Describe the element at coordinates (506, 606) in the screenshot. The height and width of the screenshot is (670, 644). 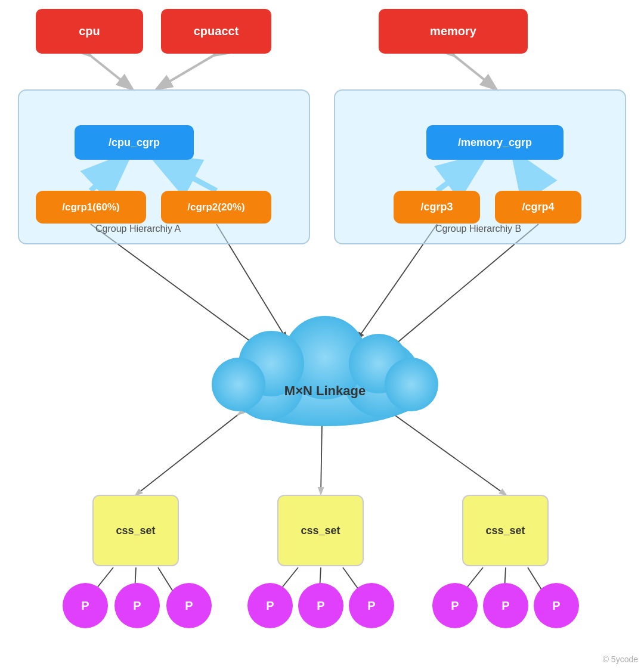
I see `process-p8: P` at that location.